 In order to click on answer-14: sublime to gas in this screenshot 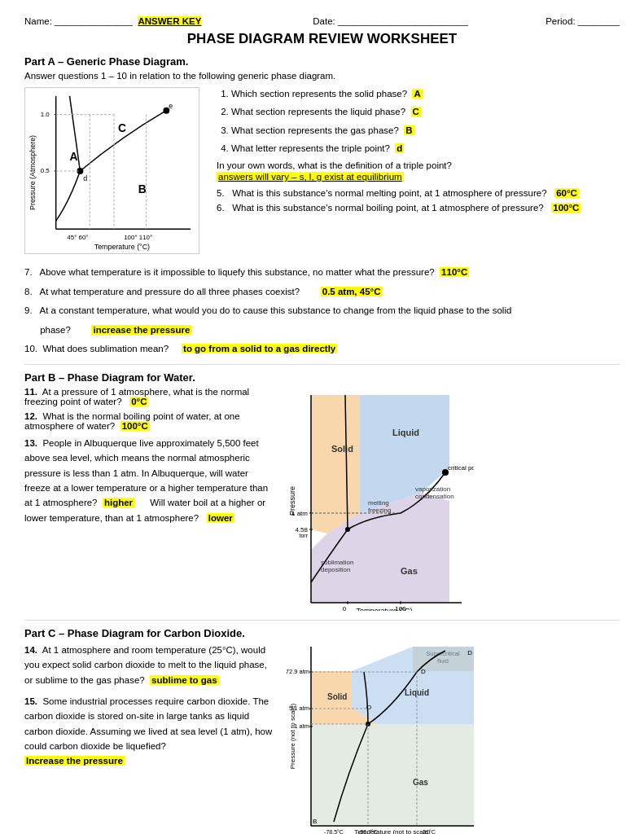, I will do `click(184, 680)`.